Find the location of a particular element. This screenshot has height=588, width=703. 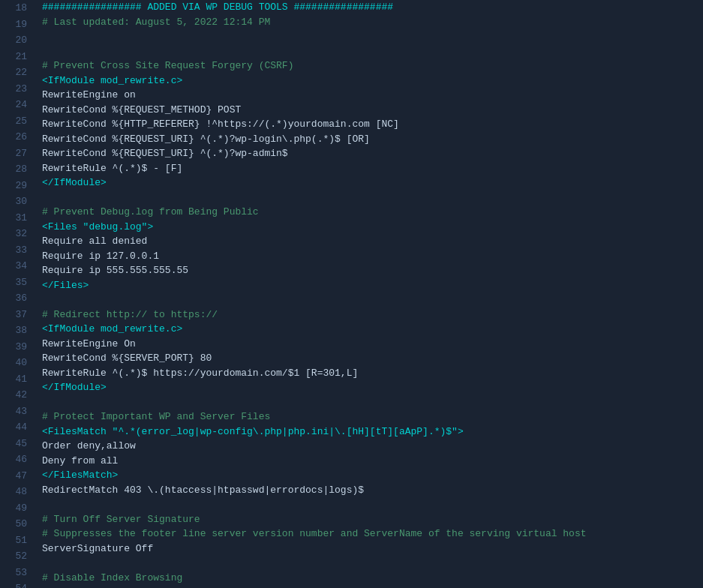

code-line: ################# ADDED VIA WP DEBUG TOO… is located at coordinates (372, 8).